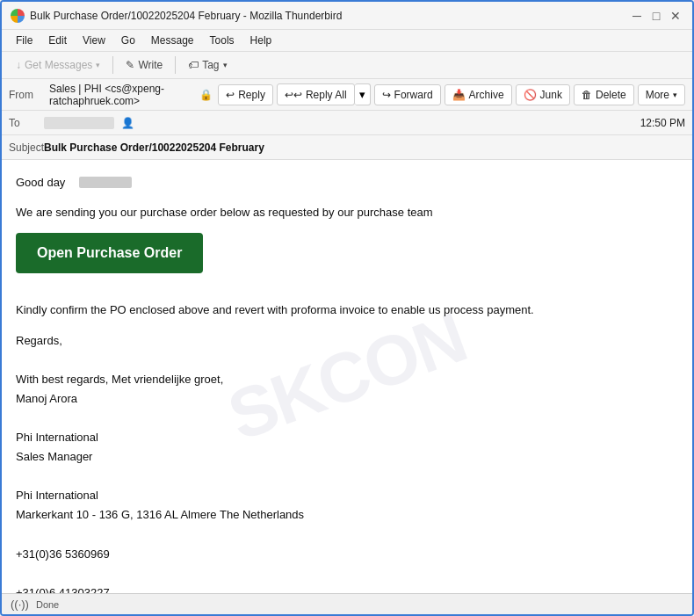  I want to click on subject-label: Subject, so click(26, 148).